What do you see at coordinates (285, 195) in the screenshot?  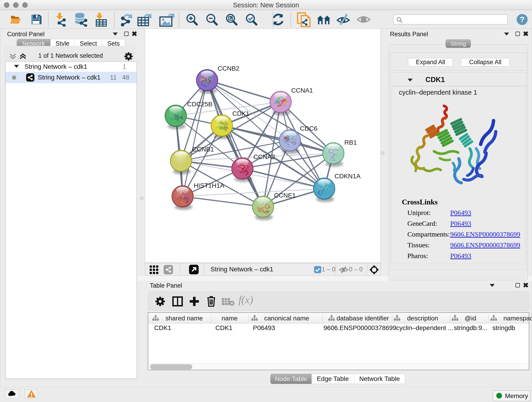 I see `svg-text: CCNE1` at bounding box center [285, 195].